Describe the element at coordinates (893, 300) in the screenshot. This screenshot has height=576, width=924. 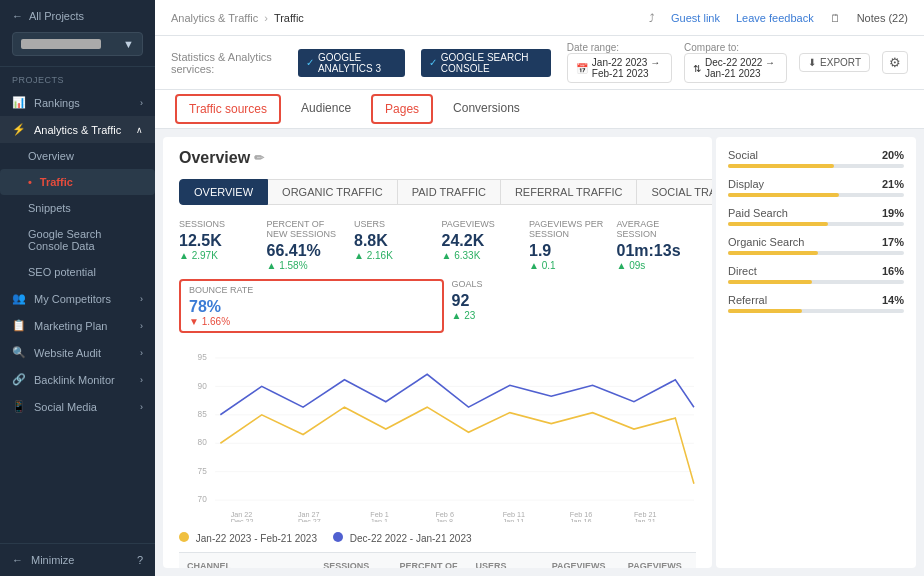
I see `channel-pct: 14%` at that location.